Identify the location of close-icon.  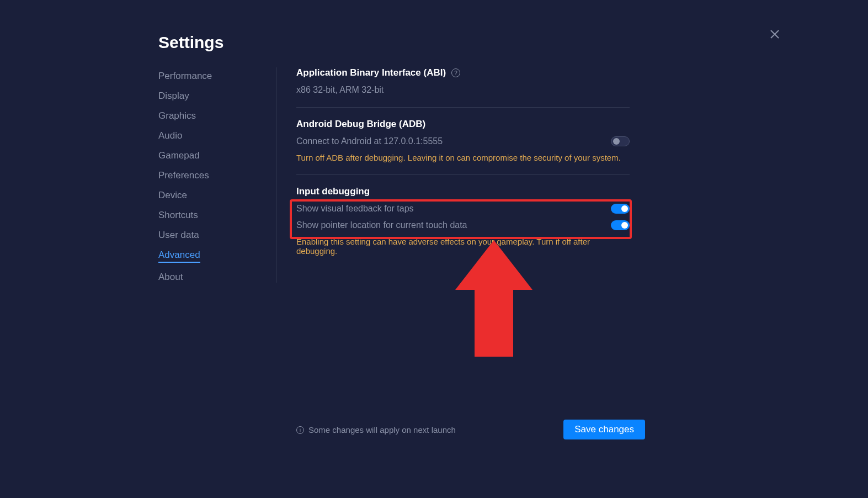
(775, 34).